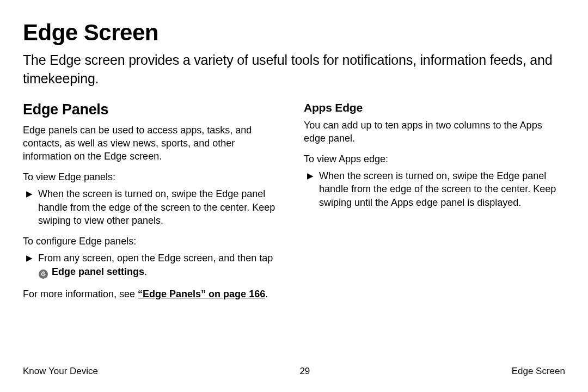 The image size is (588, 392). I want to click on view-edge-panels-step: ▶ When the screen is turned on, swipe th…, so click(154, 207).